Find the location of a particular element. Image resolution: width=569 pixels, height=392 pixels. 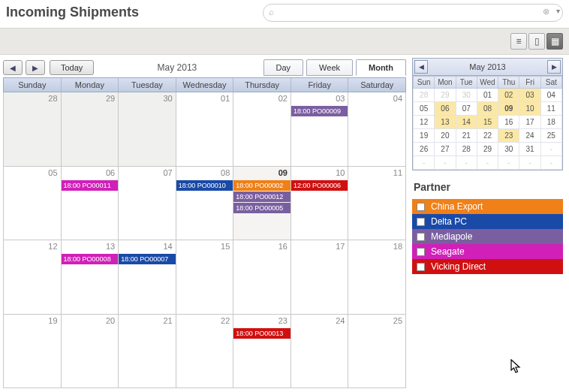

calendar-cell: 12 is located at coordinates (33, 277).